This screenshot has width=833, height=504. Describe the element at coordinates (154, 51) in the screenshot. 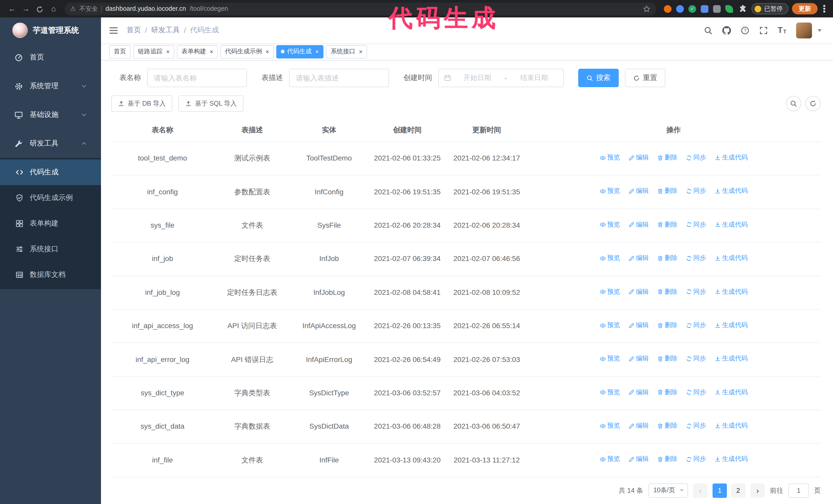

I see `tab-1: 链路追踪×` at that location.